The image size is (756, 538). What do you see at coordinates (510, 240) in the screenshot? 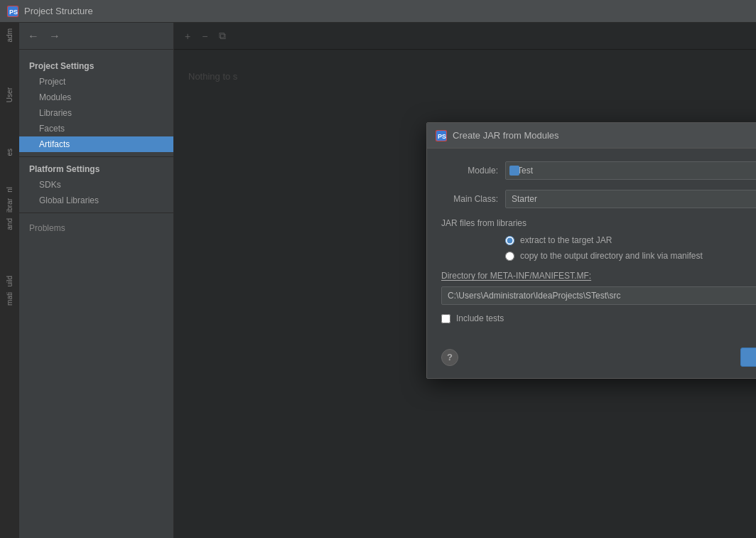
I see `radio-extract` at bounding box center [510, 240].